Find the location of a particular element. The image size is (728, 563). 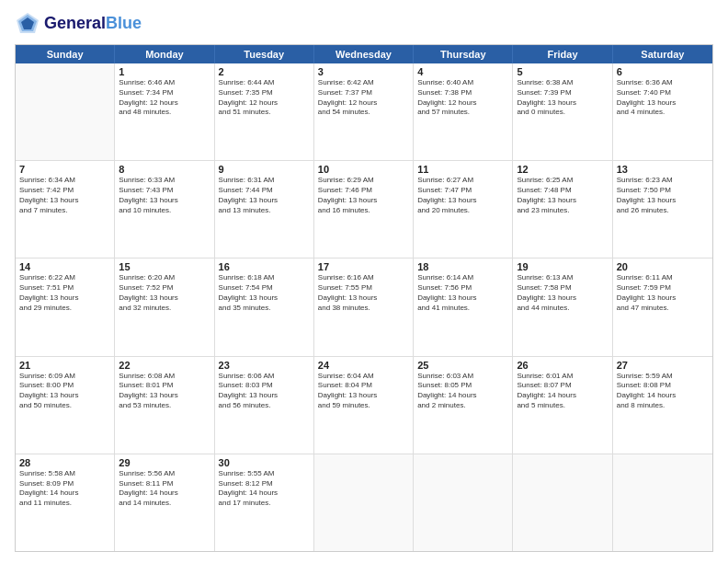

logo-icon is located at coordinates (28, 24).